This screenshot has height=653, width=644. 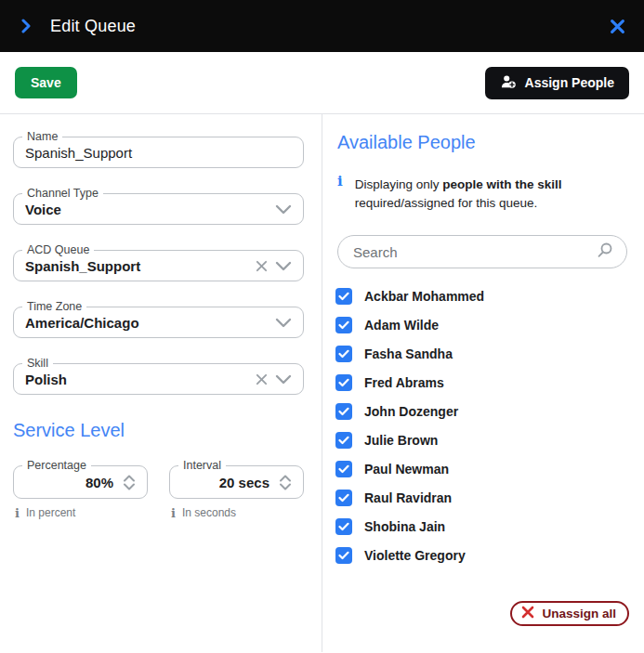 I want to click on person-add-icon, so click(x=508, y=84).